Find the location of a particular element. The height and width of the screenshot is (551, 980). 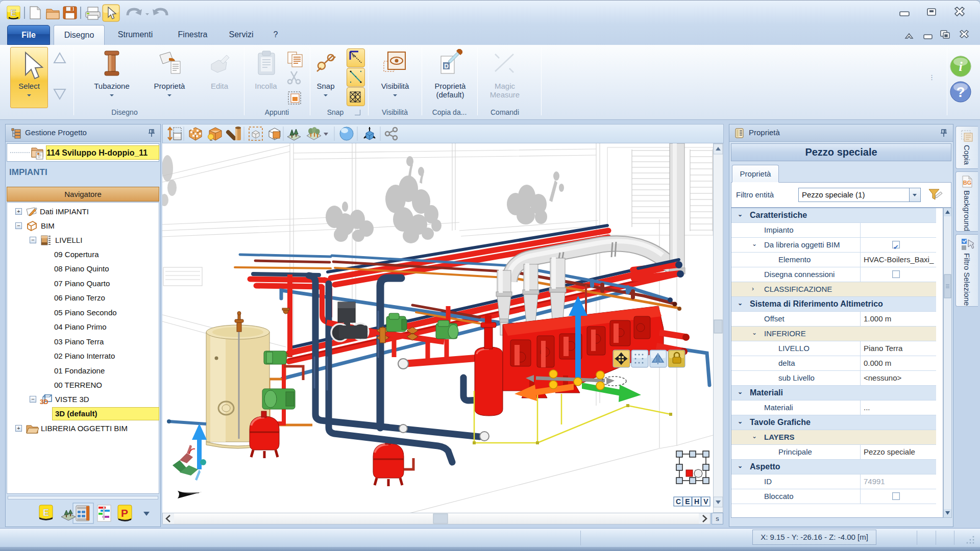

svg-text: P is located at coordinates (125, 513).